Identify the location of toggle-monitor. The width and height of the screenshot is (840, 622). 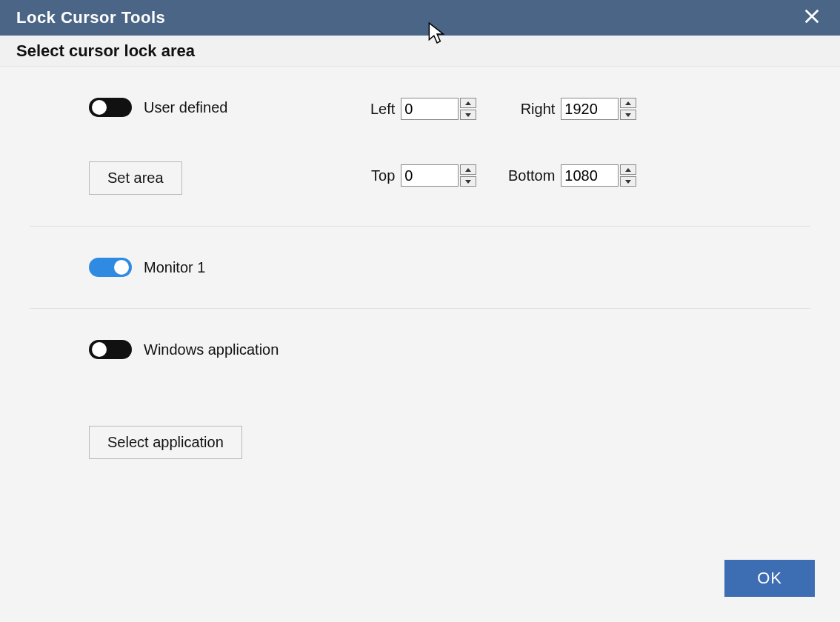
(110, 267).